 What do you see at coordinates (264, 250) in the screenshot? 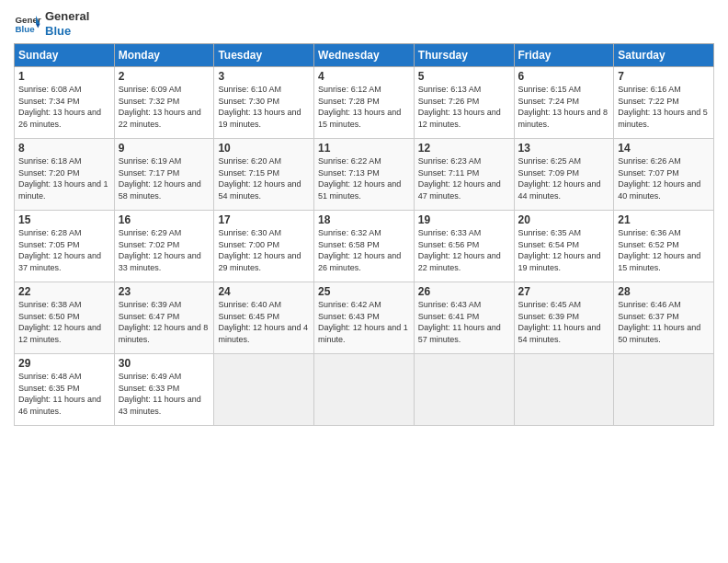
I see `day-info: Sunrise: 6:30 AM Sunset: 7:00 PM Dayligh…` at bounding box center [264, 250].